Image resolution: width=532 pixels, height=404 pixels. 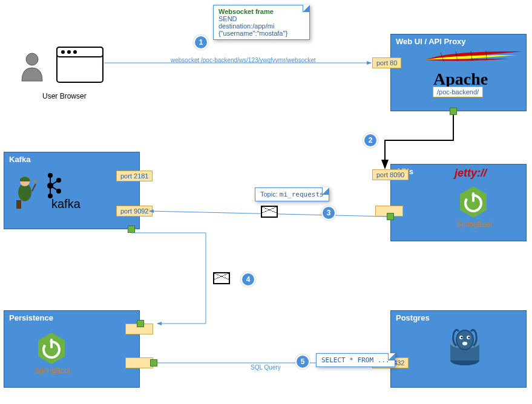 I want to click on springboot-icon, so click(x=473, y=202).